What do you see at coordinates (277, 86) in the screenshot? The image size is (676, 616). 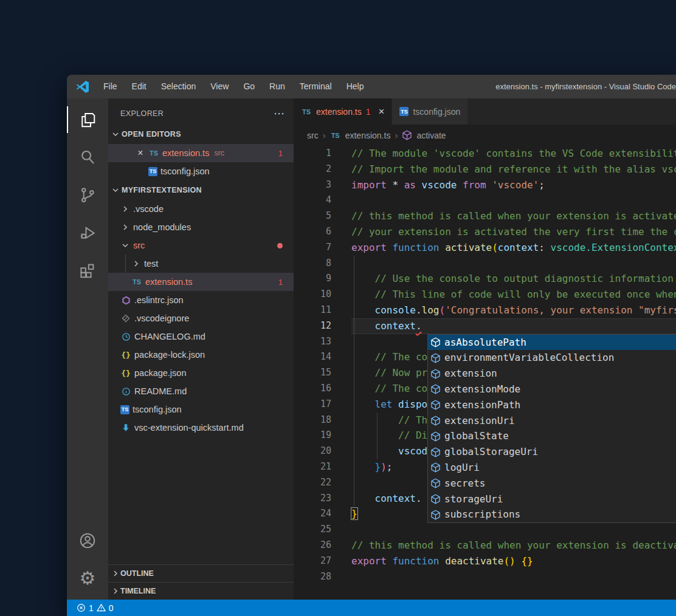 I see `menu-run: Run` at bounding box center [277, 86].